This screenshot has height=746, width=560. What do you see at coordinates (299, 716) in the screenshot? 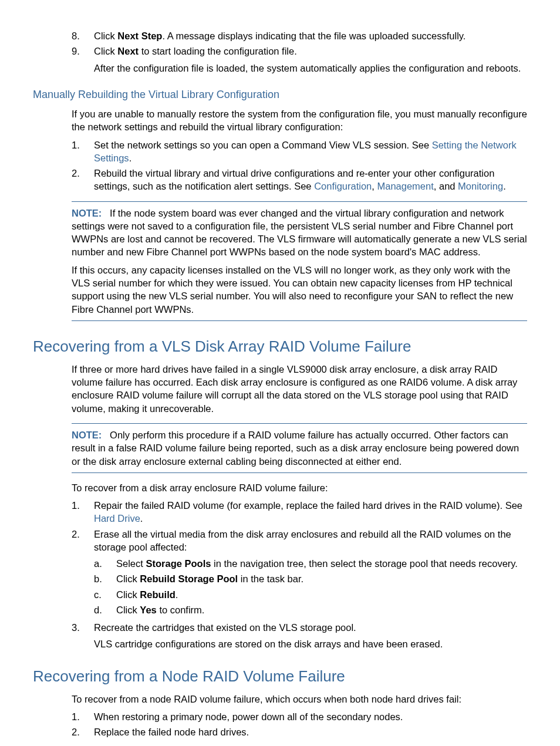
I see `node-section: To recover from a node RAID volume failu…` at bounding box center [299, 716].